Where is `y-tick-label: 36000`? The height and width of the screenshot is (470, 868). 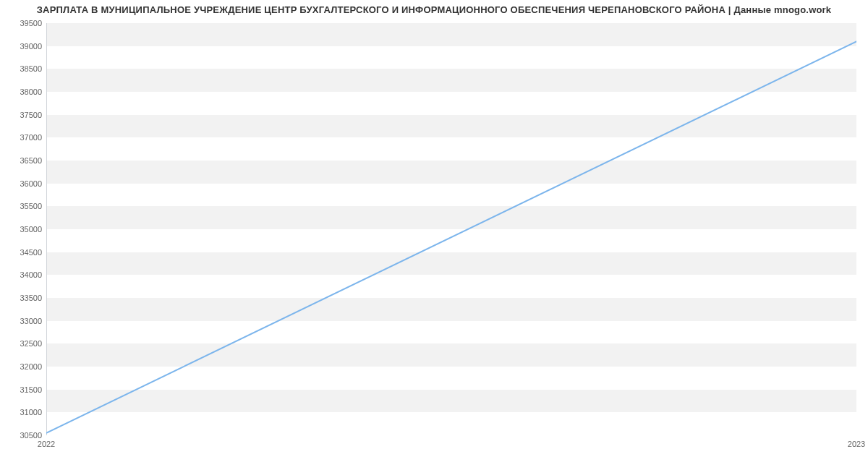 y-tick-label: 36000 is located at coordinates (30, 184).